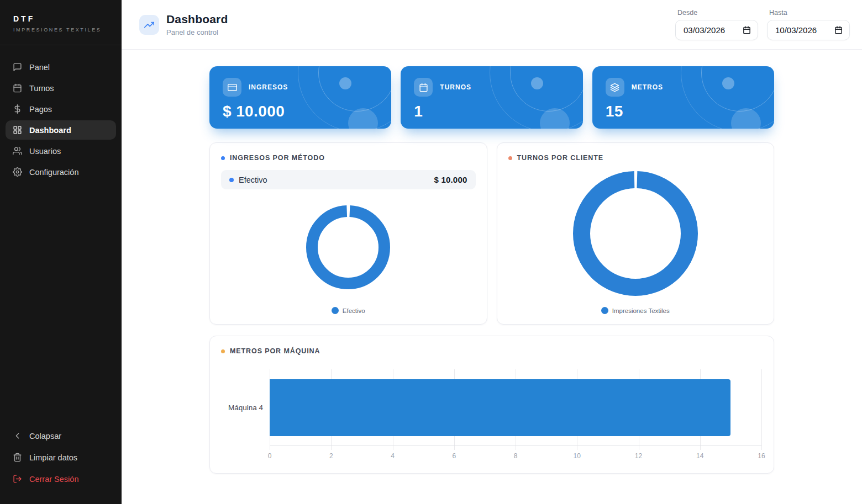 The width and height of the screenshot is (862, 504). I want to click on clear-data-button: Limpiar datos, so click(61, 457).